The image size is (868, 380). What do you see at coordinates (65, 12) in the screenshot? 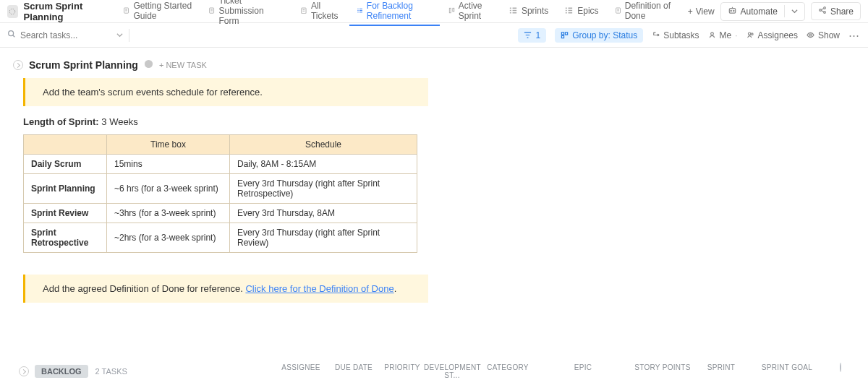
I see `app-title: Scrum Sprint Planning` at bounding box center [65, 12].